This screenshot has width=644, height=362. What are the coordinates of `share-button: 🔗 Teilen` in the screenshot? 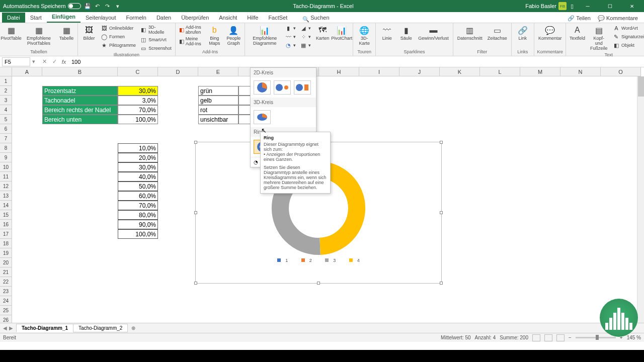 It's located at (579, 18).